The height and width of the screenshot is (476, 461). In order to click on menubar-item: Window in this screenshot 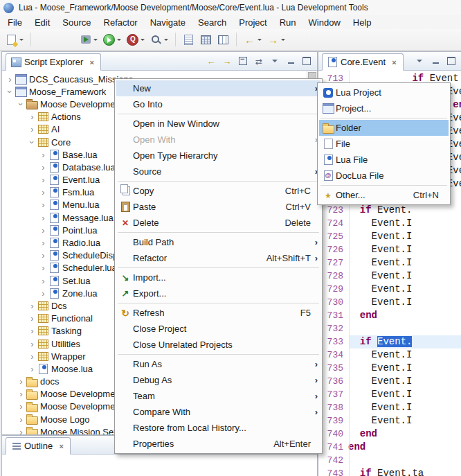, I will do `click(325, 22)`.